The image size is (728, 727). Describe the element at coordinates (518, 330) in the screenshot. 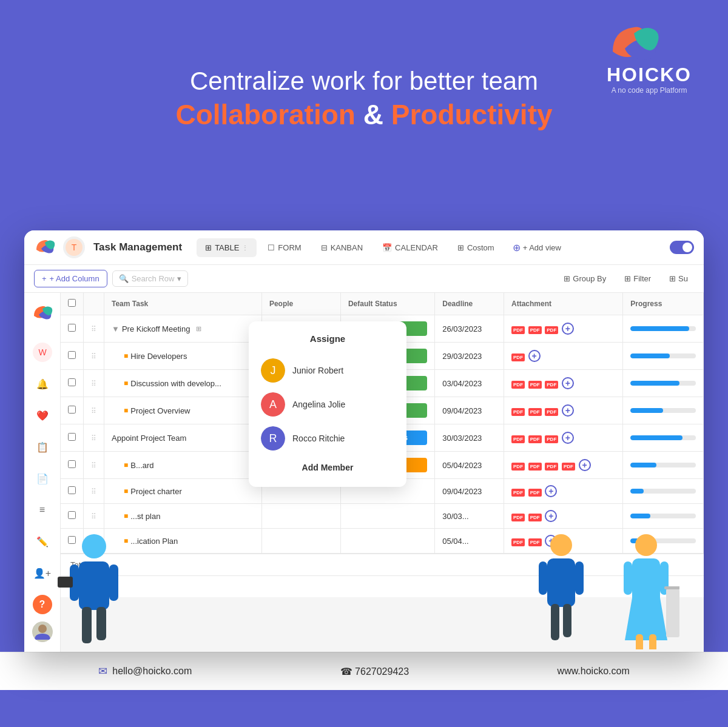

I see `pdf-icon-1: PDF` at that location.